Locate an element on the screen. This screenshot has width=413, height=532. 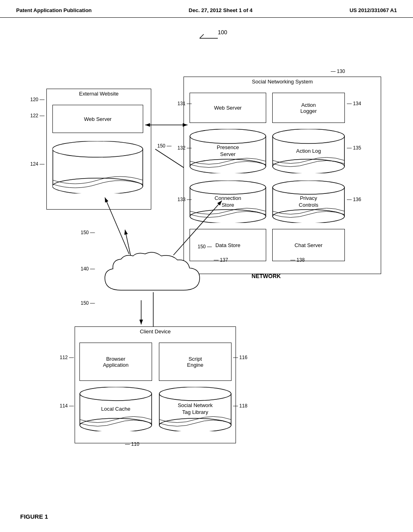
presence-server-label: Presence Server is located at coordinates (228, 151).